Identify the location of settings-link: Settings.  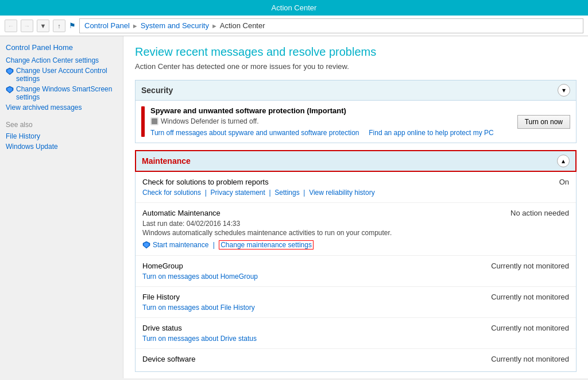
(287, 193).